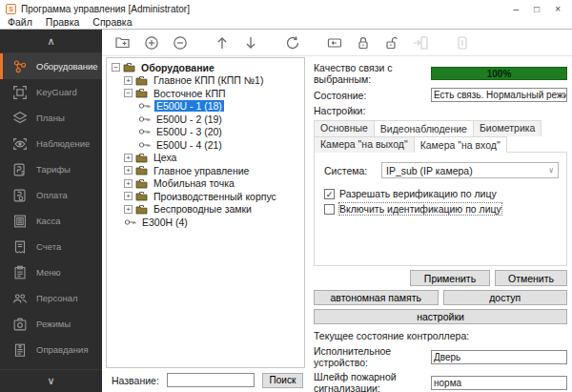 This screenshot has height=392, width=572. I want to click on device-icon, so click(462, 43).